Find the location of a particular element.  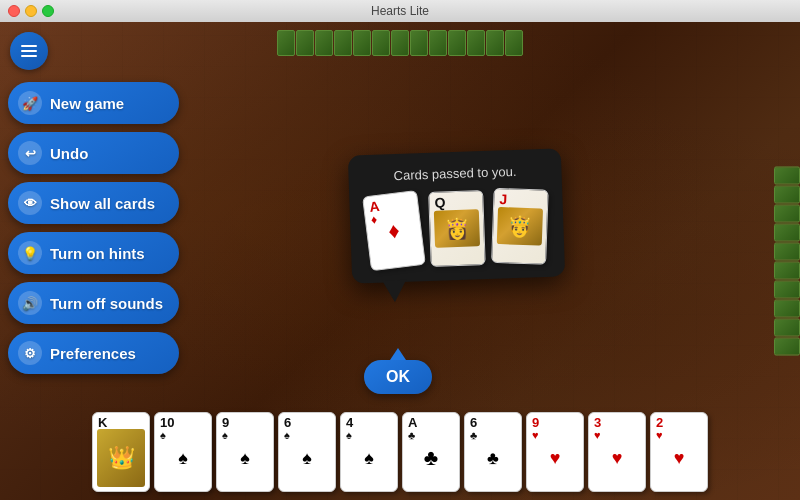

turn-off-sounds-label: Turn off sounds is located at coordinates (106, 304).